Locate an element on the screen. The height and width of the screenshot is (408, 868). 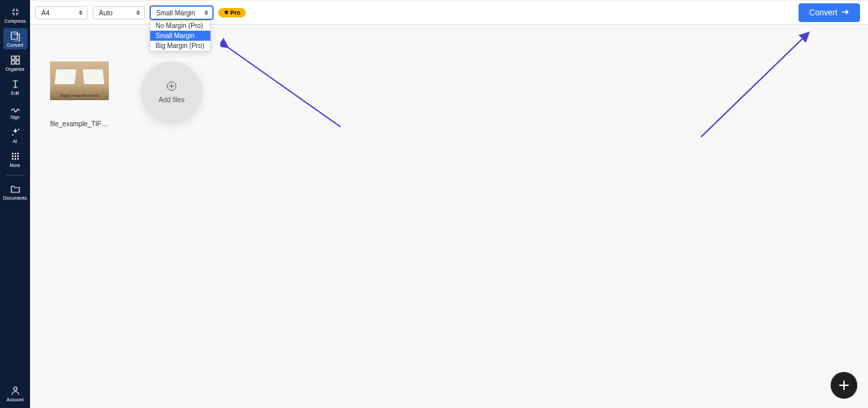
thumb-caption: Tagged Image File Format is located at coordinates (79, 95).